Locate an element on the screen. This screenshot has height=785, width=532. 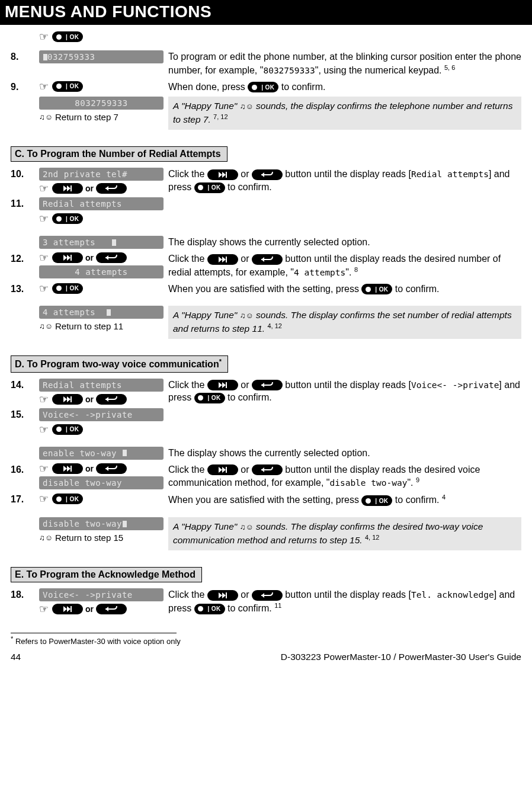
footnote: * Refers to PowerMaster-30 with voice op… is located at coordinates (266, 640).